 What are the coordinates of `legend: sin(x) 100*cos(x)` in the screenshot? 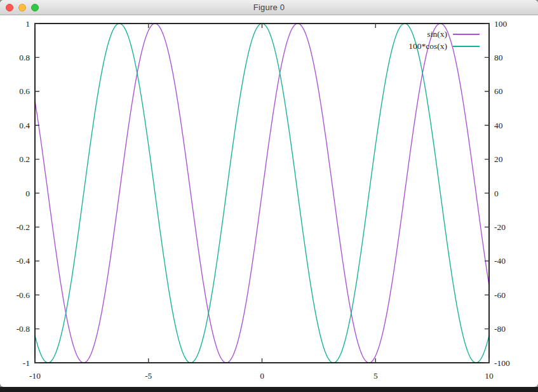 It's located at (444, 40).